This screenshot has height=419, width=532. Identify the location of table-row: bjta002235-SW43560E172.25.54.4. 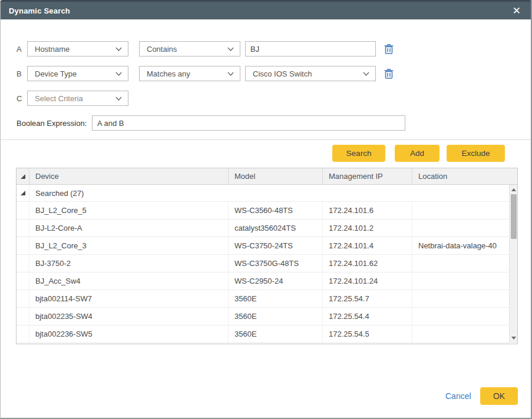
(267, 317).